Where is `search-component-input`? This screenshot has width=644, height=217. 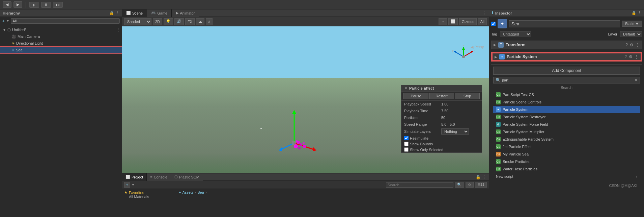
search-component-input is located at coordinates (567, 80).